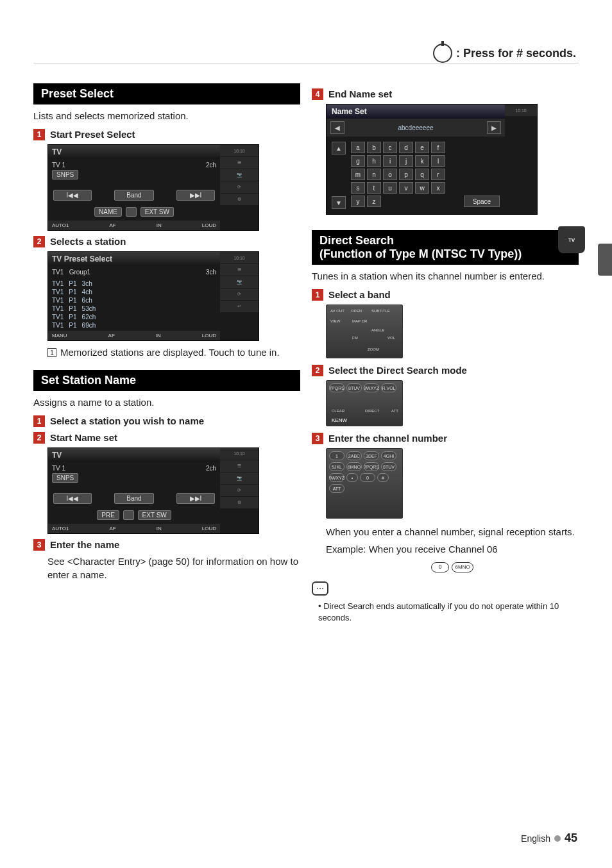 The height and width of the screenshot is (868, 612). I want to click on key-t: t, so click(374, 188).